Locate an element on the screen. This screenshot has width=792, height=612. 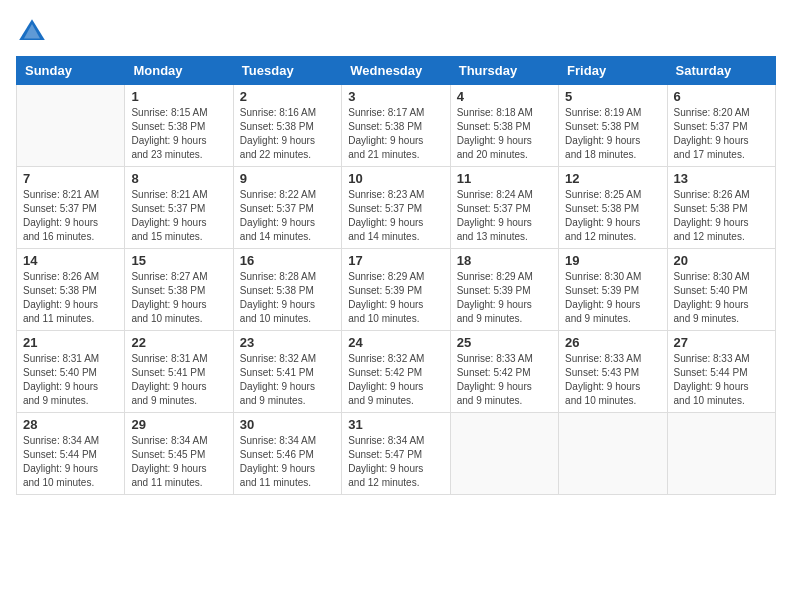
day-info: Sunrise: 8:32 AM Sunset: 5:41 PM Dayligh… is located at coordinates (288, 380).